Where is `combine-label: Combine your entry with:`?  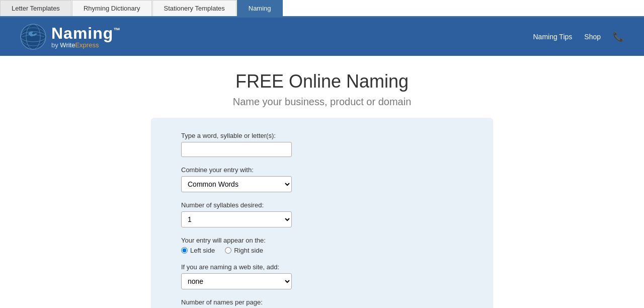
combine-label: Combine your entry with: is located at coordinates (322, 170).